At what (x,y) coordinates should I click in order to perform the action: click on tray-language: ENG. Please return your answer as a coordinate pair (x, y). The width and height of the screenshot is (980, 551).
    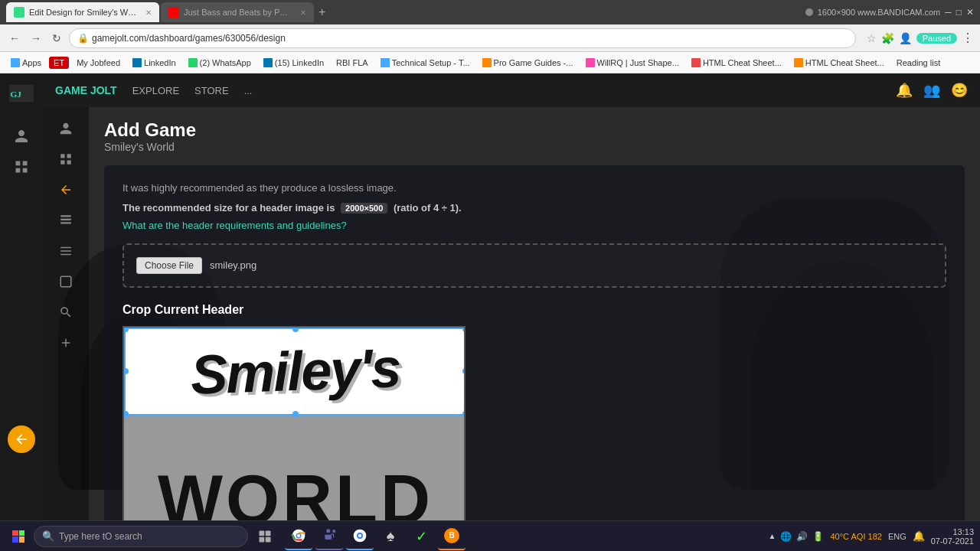
    Looking at the image, I should click on (897, 536).